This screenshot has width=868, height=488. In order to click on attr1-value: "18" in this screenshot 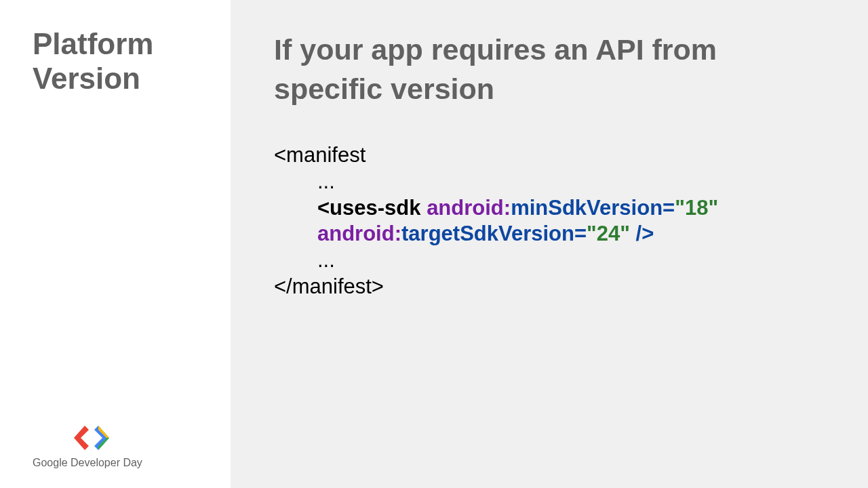, I will do `click(696, 207)`.